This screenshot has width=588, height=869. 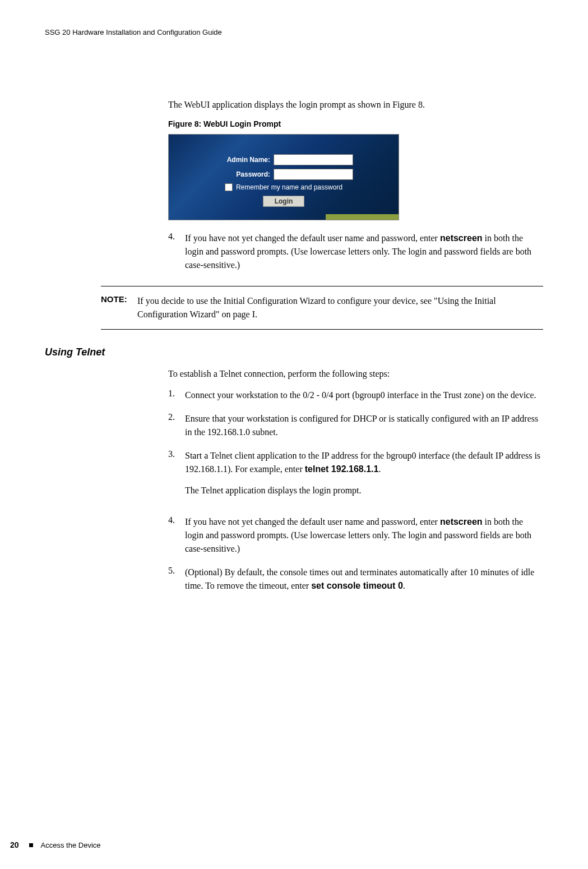 What do you see at coordinates (284, 201) in the screenshot?
I see `login-button: Login` at bounding box center [284, 201].